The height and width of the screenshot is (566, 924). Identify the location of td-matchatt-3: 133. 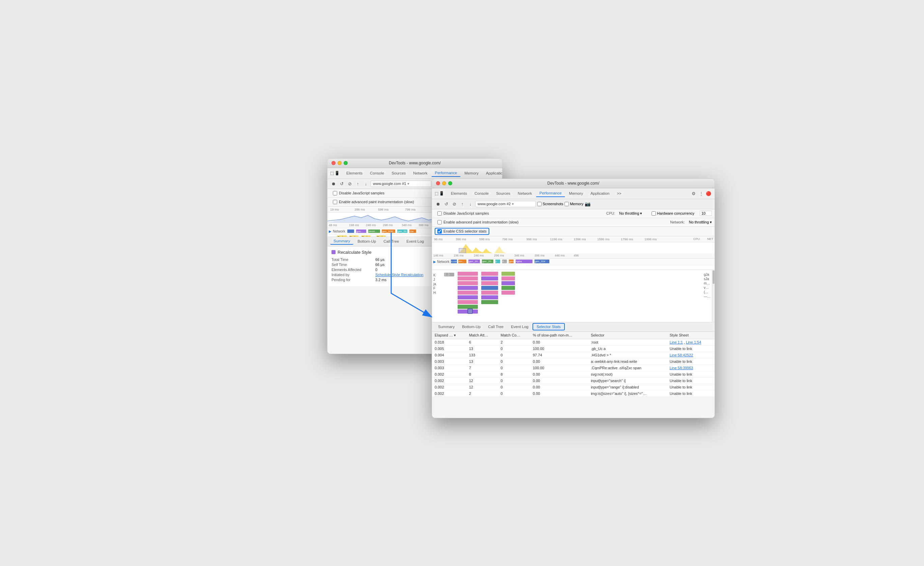
(482, 355).